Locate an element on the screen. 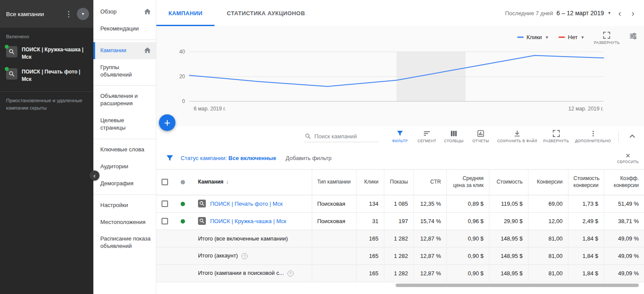  collapse-panel-button is located at coordinates (632, 137).